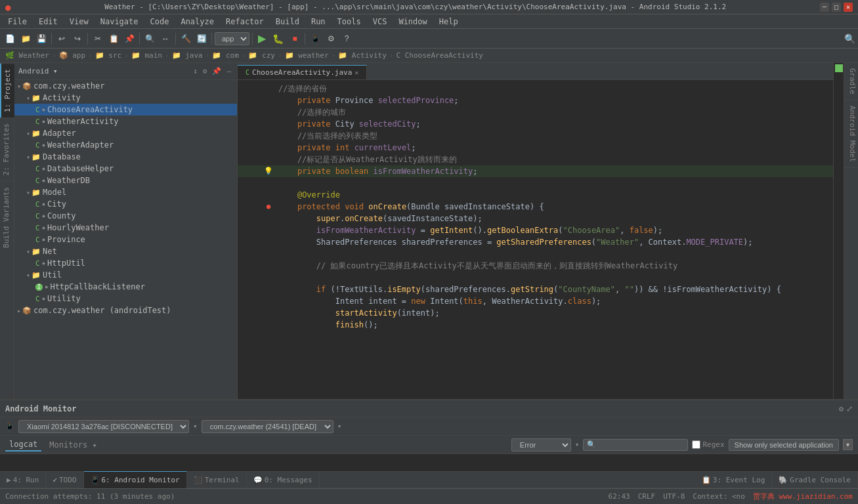  Describe the element at coordinates (347, 39) in the screenshot. I see `toolbar-help: ?` at that location.